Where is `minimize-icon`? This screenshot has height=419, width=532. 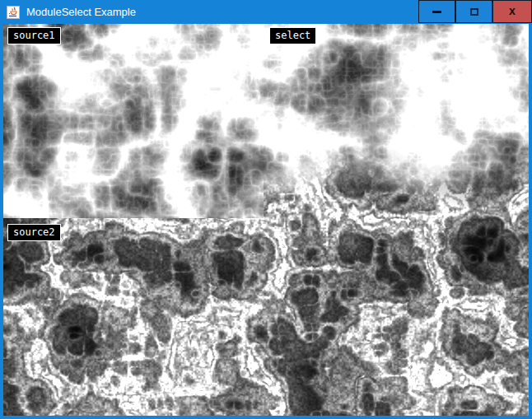 minimize-icon is located at coordinates (436, 12).